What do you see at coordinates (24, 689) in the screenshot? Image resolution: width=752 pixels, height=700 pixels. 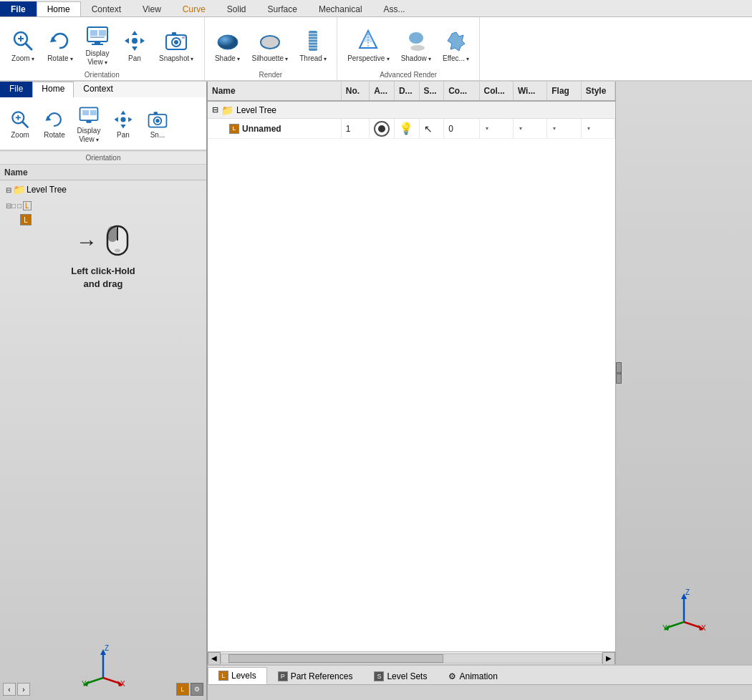 I see `left-nav-next: ›` at bounding box center [24, 689].